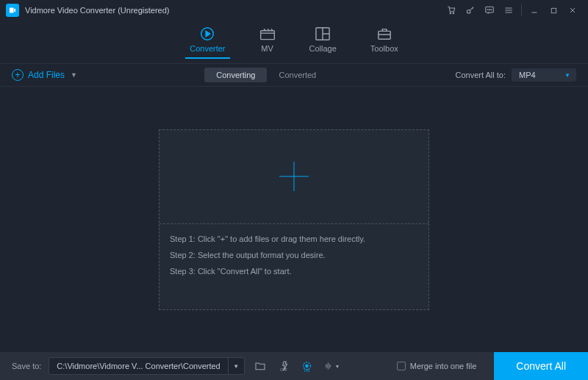  I want to click on tab-label: Collage, so click(323, 49).